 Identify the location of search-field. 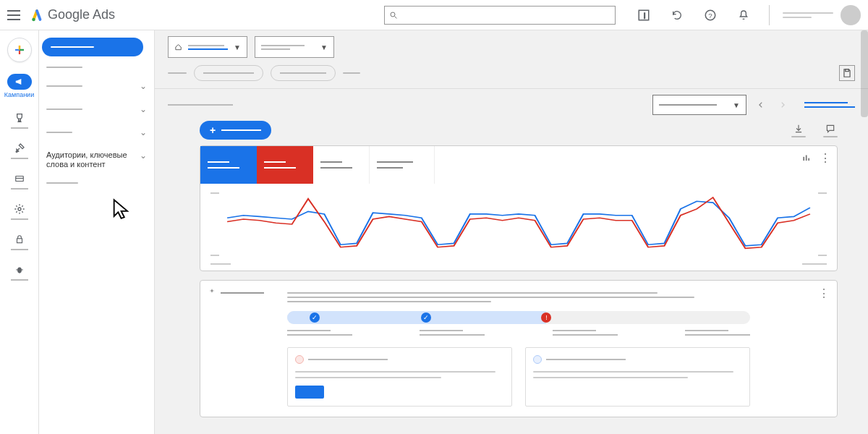
(506, 15).